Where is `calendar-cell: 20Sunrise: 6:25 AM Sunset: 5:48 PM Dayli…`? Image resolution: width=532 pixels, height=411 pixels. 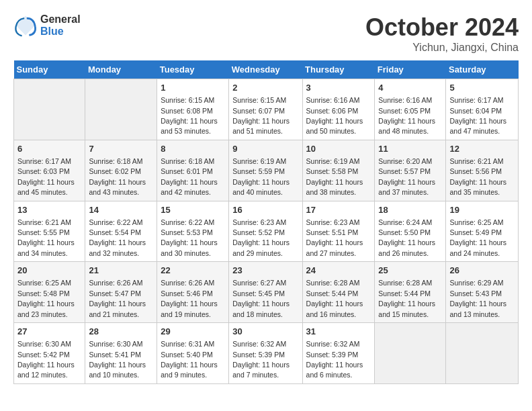 calendar-cell: 20Sunrise: 6:25 AM Sunset: 5:48 PM Dayli… is located at coordinates (50, 293).